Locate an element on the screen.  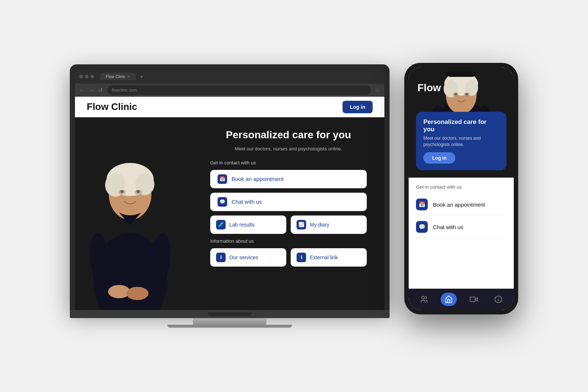
lab-icon: 🧪 is located at coordinates (221, 225).